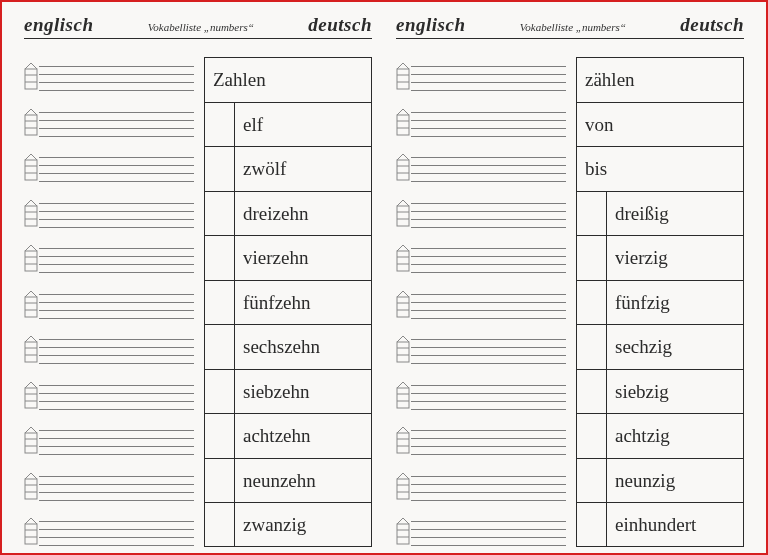 The width and height of the screenshot is (768, 555). Describe the element at coordinates (660, 480) in the screenshot. I see `vocab-cell: neunzig` at that location.